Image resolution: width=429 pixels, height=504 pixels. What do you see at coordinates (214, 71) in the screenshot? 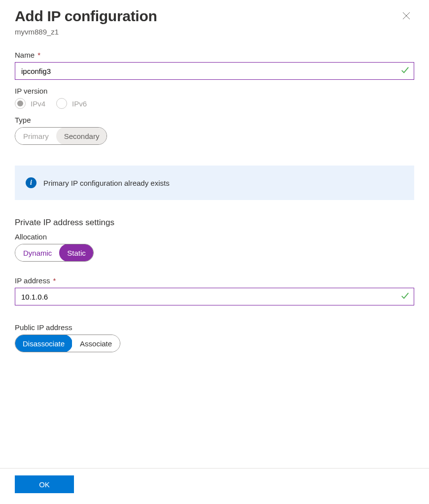
I see `name-input` at bounding box center [214, 71].